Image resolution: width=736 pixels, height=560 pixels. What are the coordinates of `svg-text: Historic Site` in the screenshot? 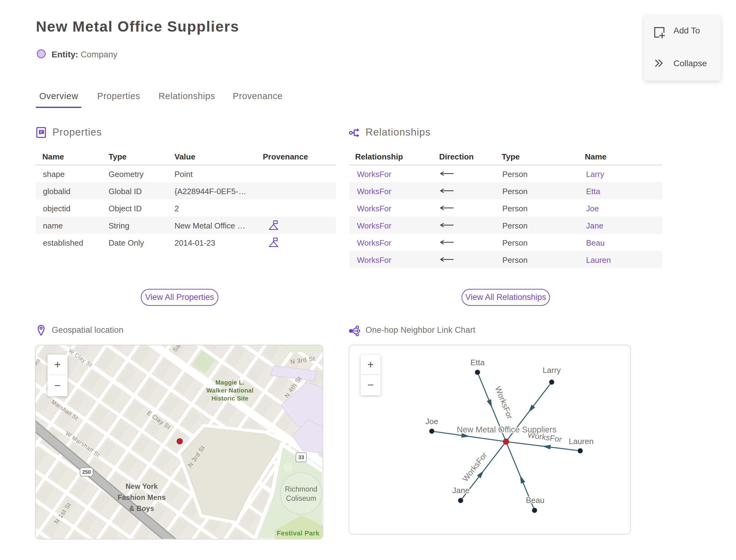 It's located at (230, 398).